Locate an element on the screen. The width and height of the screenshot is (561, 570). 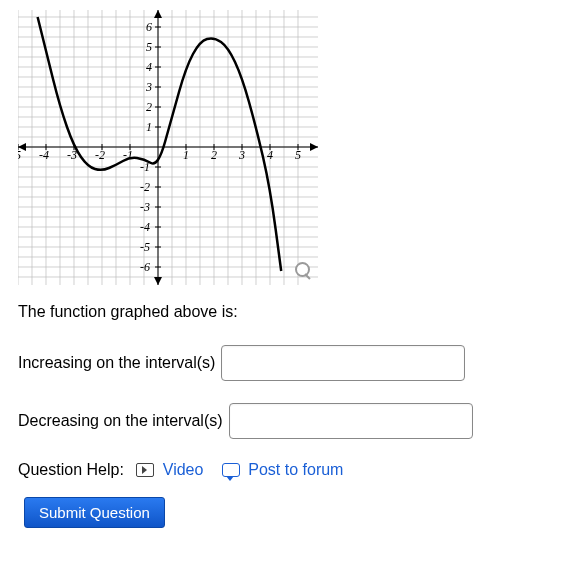
decreasing-input is located at coordinates (351, 421).